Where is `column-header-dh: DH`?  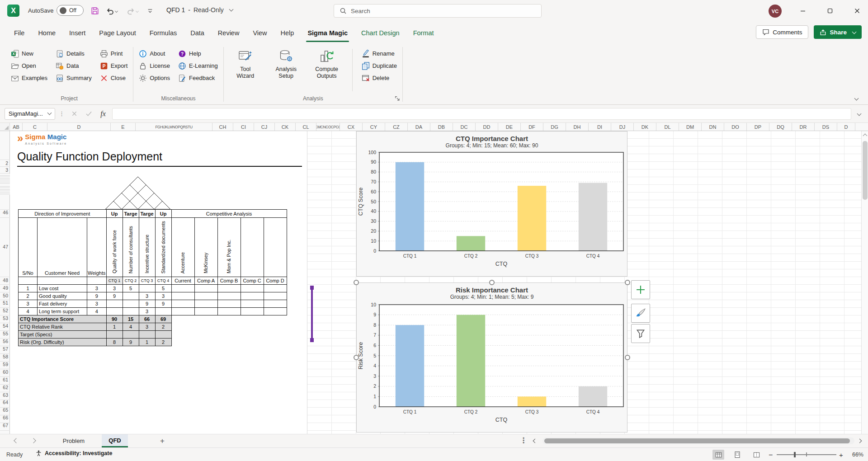
column-header-dh: DH is located at coordinates (577, 127).